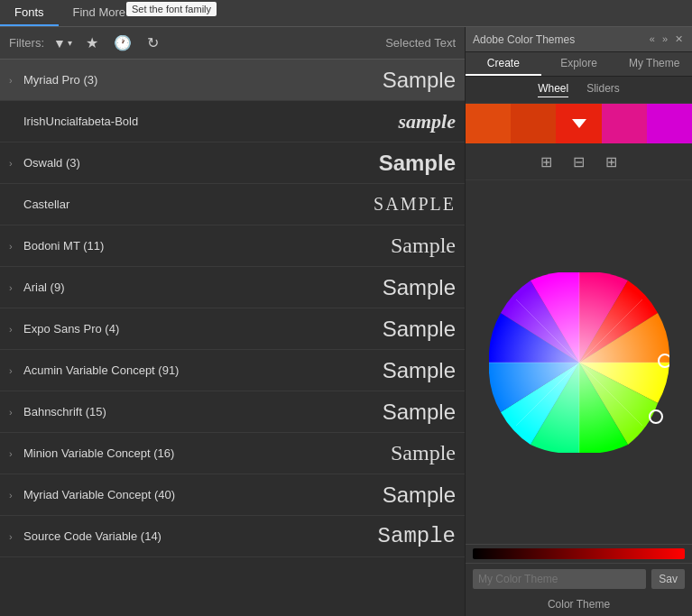 This screenshot has width=692, height=616. Describe the element at coordinates (186, 453) in the screenshot. I see `font-name-label: Minion Variable Concept (16)` at that location.